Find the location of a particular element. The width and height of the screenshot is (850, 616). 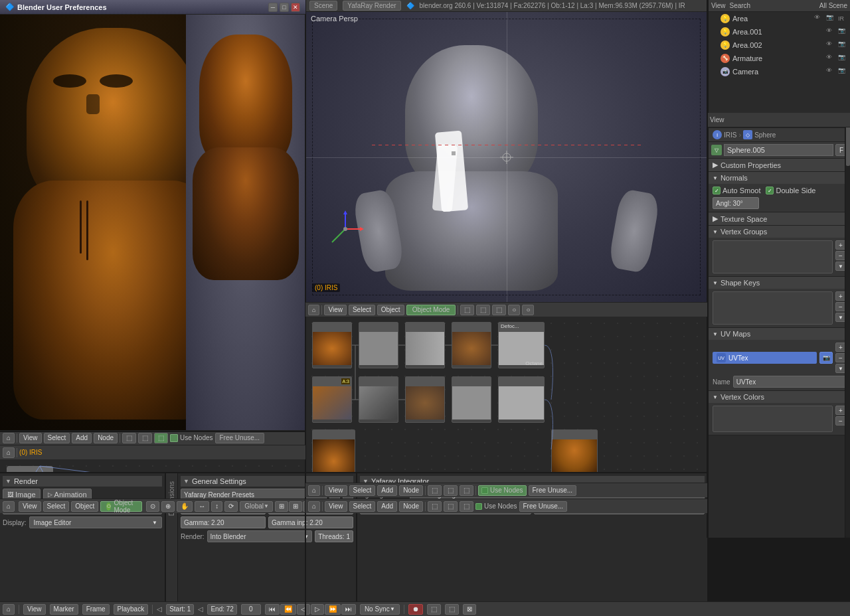

outliner-armature-camera: 📷 is located at coordinates (843, 58).